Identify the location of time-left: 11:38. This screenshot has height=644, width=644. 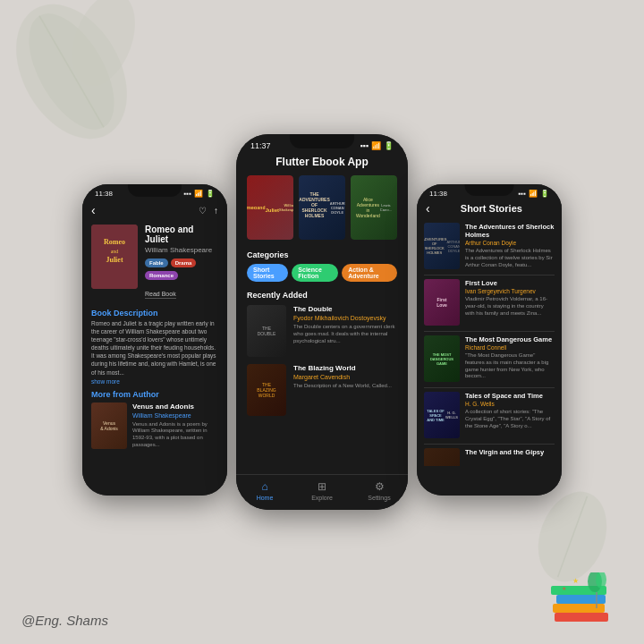
(104, 193).